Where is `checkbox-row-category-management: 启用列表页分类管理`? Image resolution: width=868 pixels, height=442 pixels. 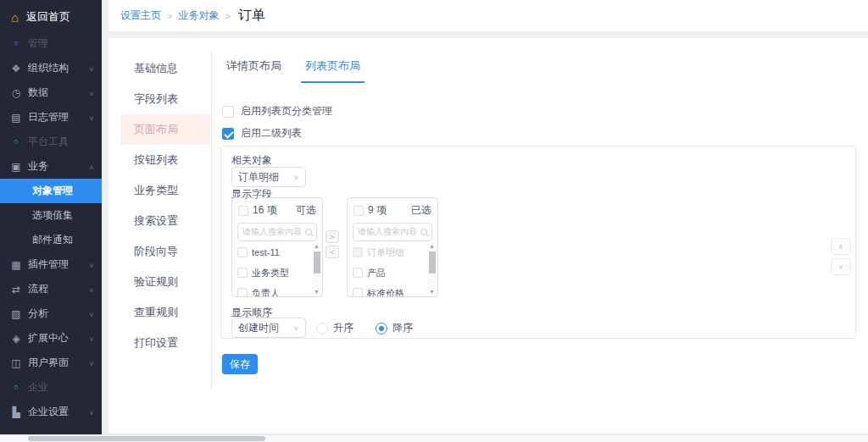 checkbox-row-category-management: 启用列表页分类管理 is located at coordinates (277, 112).